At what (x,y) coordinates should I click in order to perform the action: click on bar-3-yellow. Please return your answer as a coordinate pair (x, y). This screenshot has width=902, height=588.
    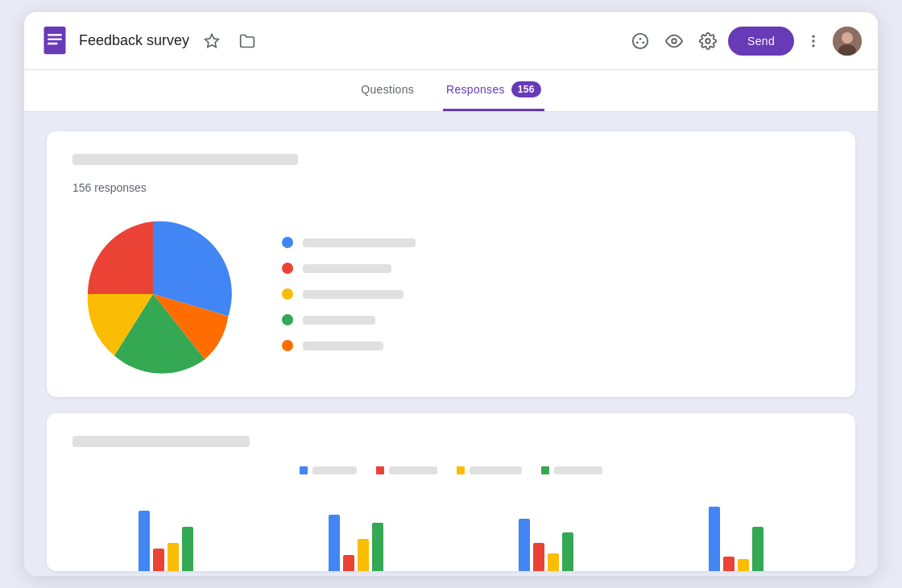
    Looking at the image, I should click on (553, 562).